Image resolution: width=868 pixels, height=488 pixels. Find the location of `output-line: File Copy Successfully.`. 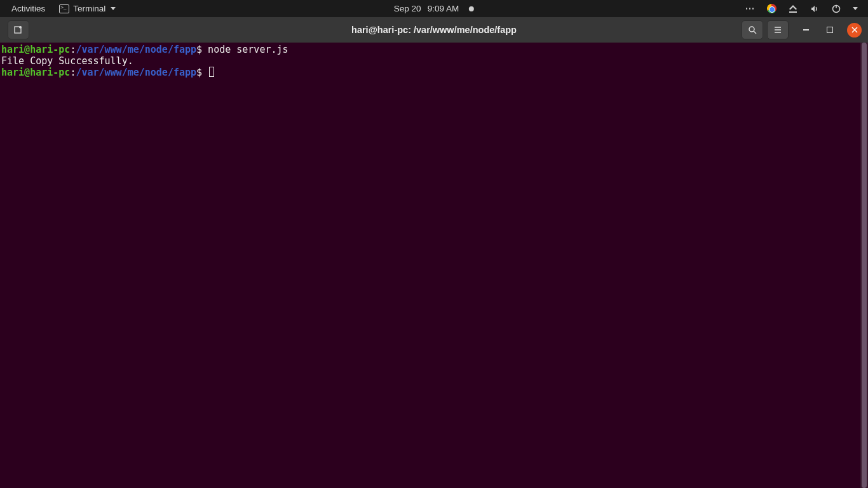

output-line: File Copy Successfully. is located at coordinates (67, 61).